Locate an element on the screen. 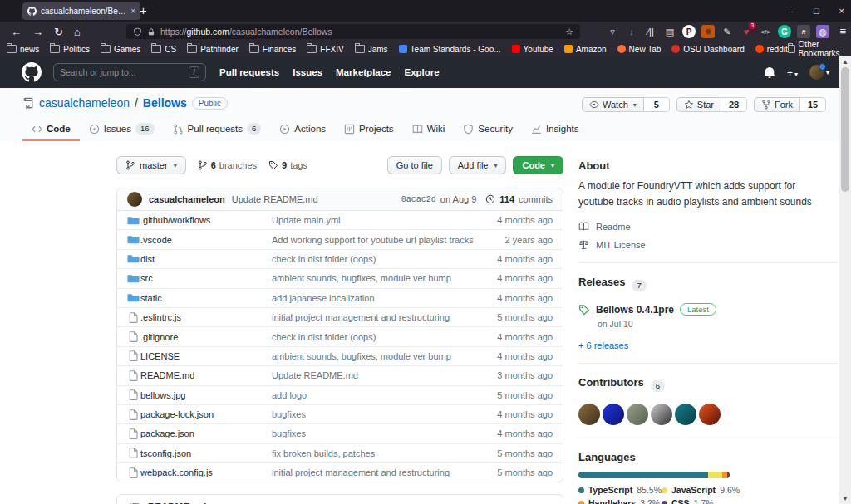 The image size is (851, 504). tab-code: Code is located at coordinates (52, 130).